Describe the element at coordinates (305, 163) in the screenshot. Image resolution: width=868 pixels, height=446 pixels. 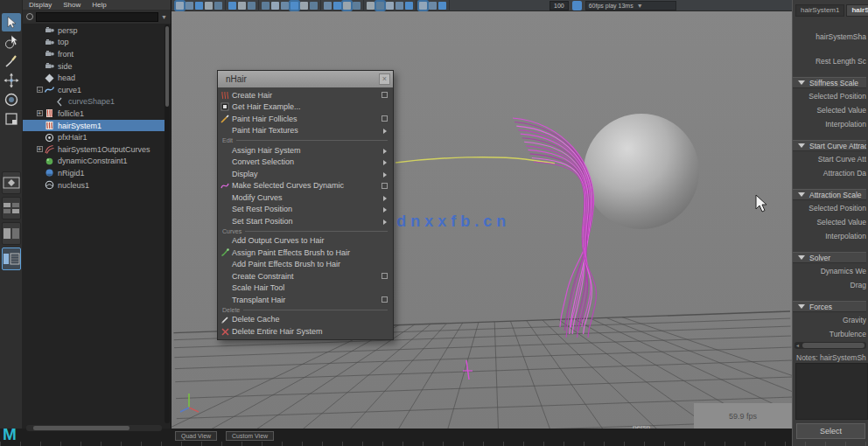
I see `menu-item-convert-selection: Convert Selection` at that location.